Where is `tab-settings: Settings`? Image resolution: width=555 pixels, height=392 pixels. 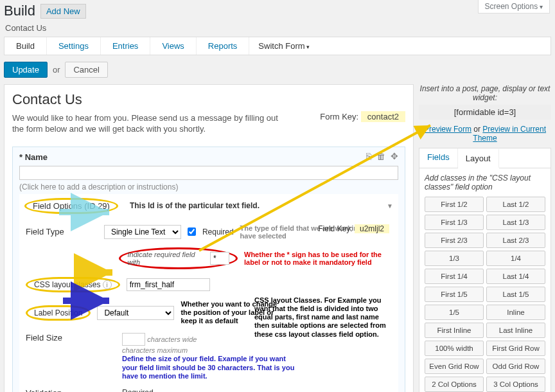
tab-settings: Settings is located at coordinates (74, 46).